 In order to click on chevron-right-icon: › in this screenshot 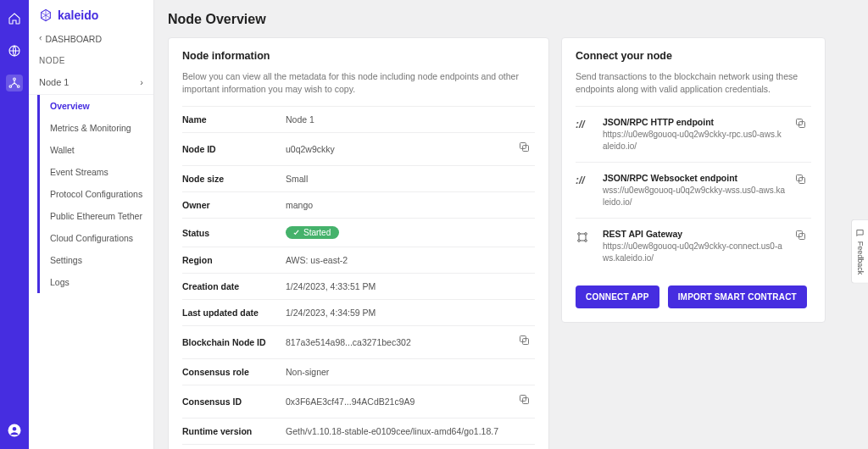, I will do `click(142, 82)`.